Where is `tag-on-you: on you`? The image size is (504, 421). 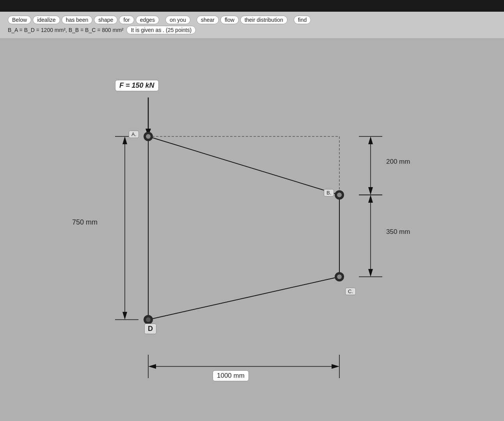 tag-on-you: on you is located at coordinates (178, 20).